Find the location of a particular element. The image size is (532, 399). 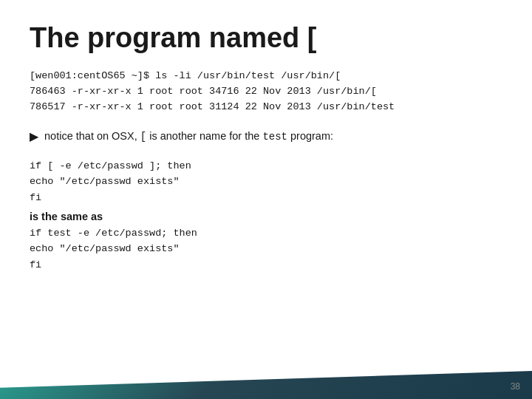

code1-line1: if [ -e /etc/passwd ]; then is located at coordinates (266, 166).